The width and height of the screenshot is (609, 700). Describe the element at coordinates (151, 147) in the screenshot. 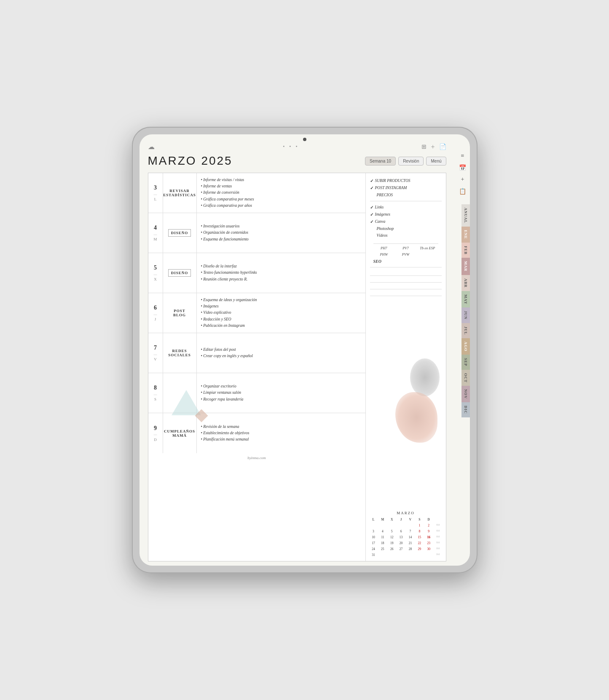

I see `app-icon: ☁` at that location.